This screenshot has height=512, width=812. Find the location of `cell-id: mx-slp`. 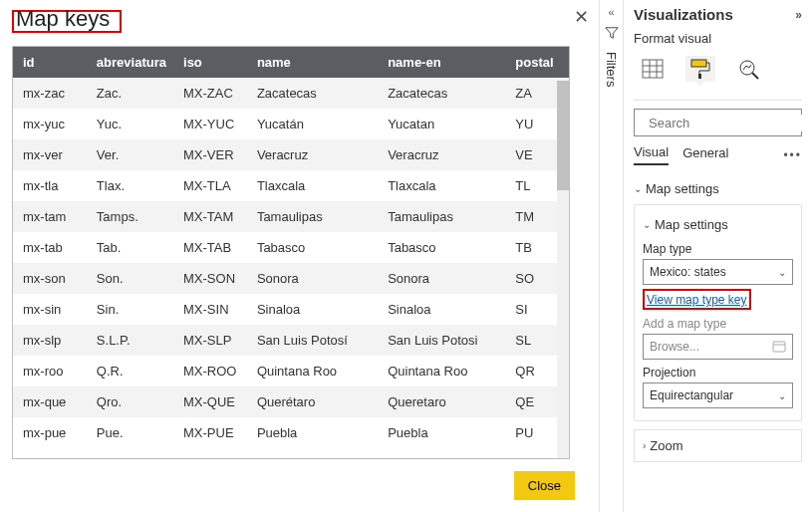

cell-id: mx-slp is located at coordinates (50, 341).